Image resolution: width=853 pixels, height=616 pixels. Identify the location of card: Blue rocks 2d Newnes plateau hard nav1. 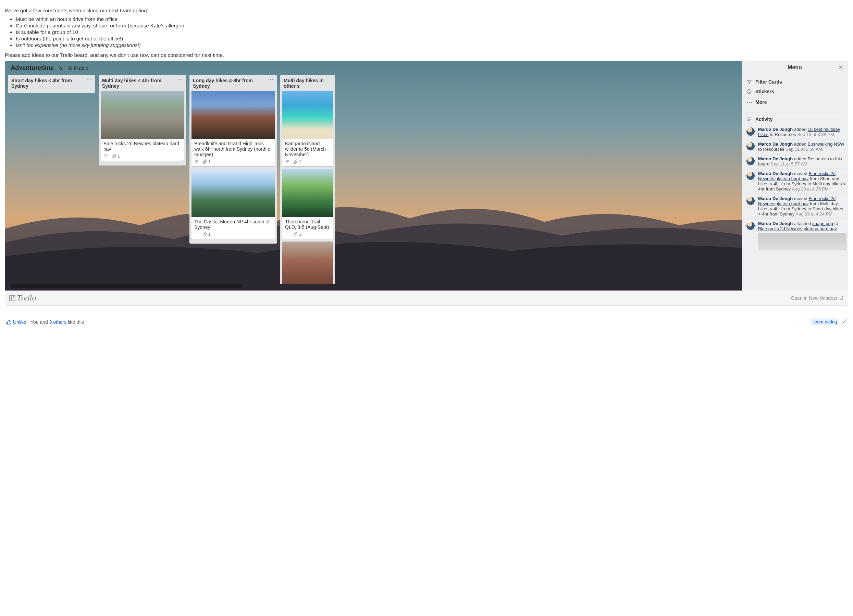
(142, 126).